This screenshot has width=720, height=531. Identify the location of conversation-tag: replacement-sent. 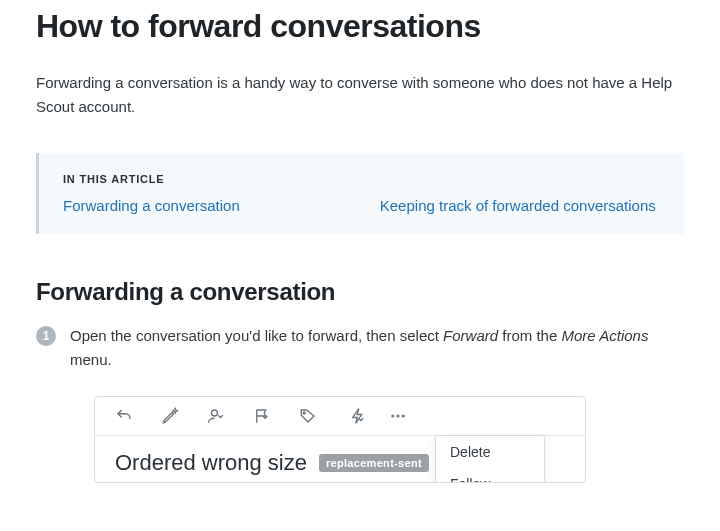
(374, 463).